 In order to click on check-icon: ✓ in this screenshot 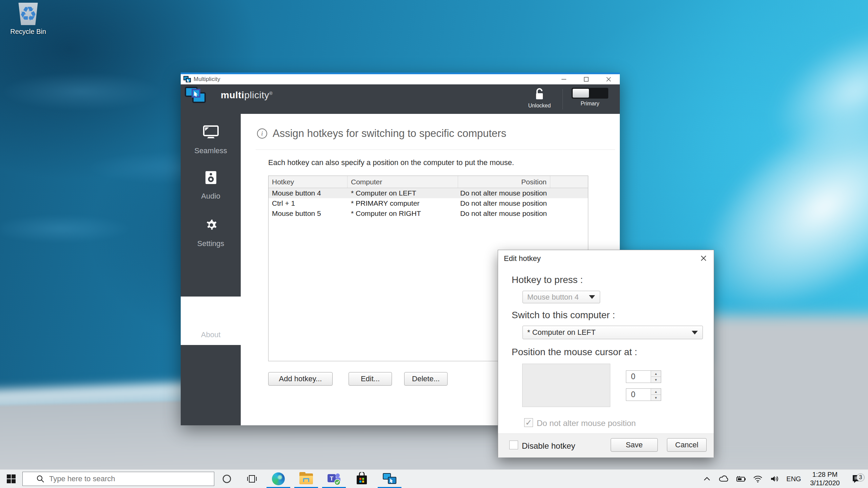, I will do `click(529, 423)`.